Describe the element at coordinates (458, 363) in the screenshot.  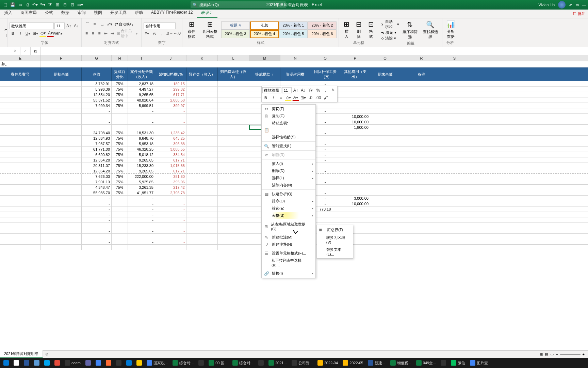
I see `taskbar-item: 微信` at that location.